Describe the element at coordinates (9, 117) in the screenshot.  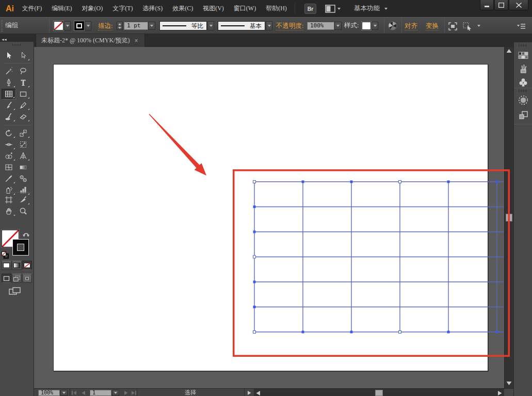
I see `blob-brush-tool` at that location.